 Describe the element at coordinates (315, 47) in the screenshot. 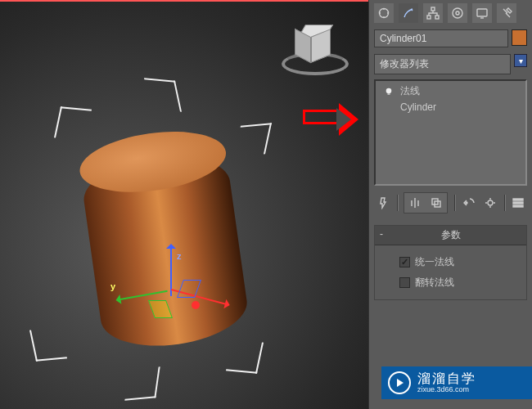

I see `viewcube` at that location.